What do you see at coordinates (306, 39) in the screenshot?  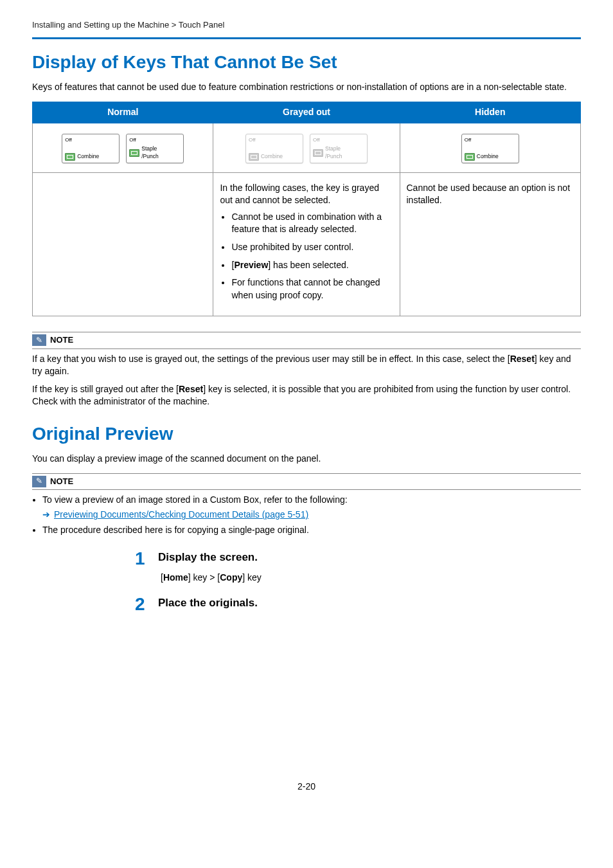 I see `divider-top` at bounding box center [306, 39].